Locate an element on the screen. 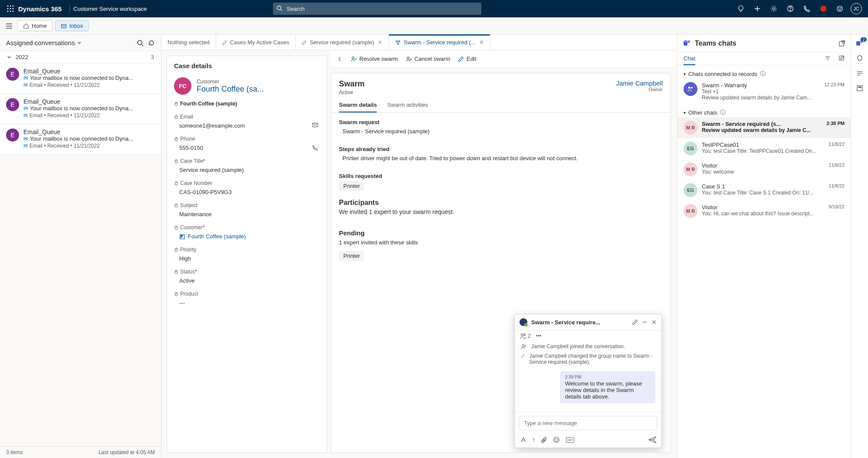  chat-item: EG Case S 111/8/22You: test Case Title: … is located at coordinates (764, 190).